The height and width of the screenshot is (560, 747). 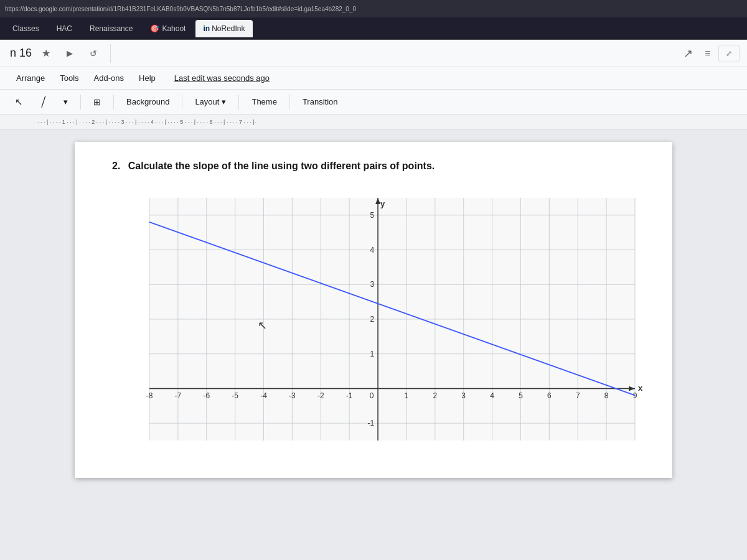 What do you see at coordinates (31, 78) in the screenshot?
I see `menu-arrange-label: Arrange` at bounding box center [31, 78].